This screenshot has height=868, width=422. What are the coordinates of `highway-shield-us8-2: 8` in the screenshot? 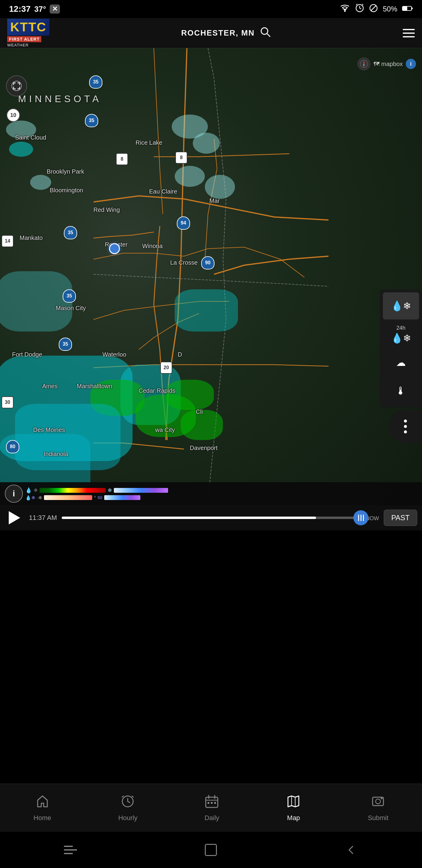 It's located at (181, 158).